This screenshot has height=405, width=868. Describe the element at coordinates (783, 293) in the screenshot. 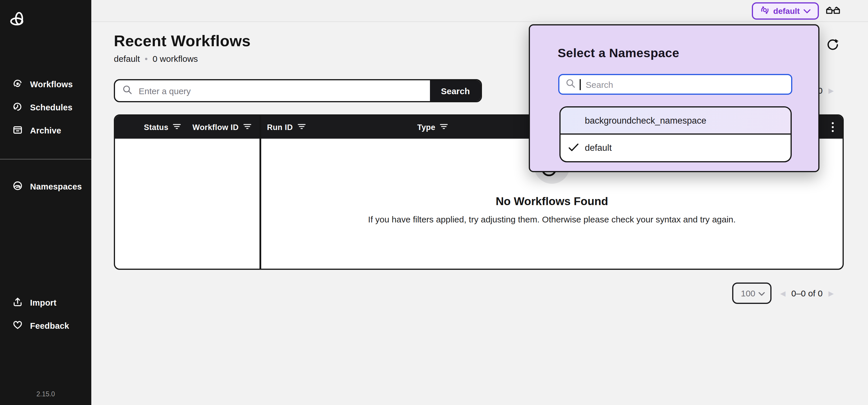

I see `prev-page-icon: ◀` at that location.